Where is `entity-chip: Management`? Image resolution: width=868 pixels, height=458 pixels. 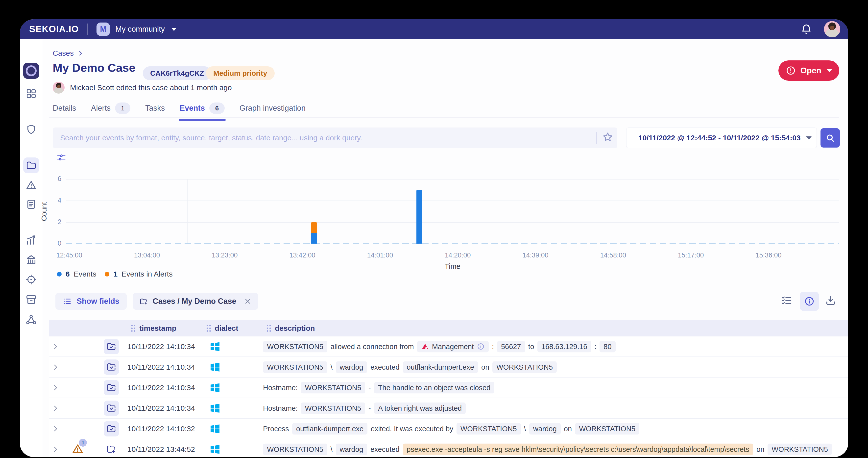
entity-chip: Management is located at coordinates (453, 347).